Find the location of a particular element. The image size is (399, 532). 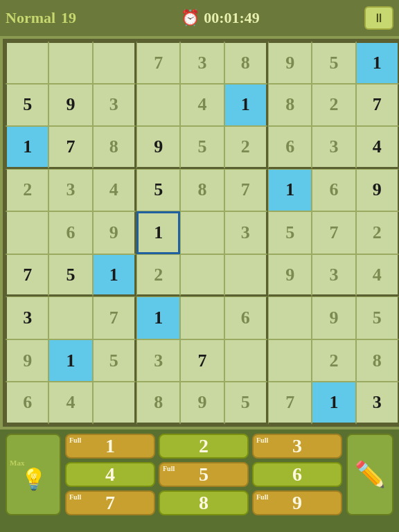

number-button-9: Full9 is located at coordinates (297, 503).